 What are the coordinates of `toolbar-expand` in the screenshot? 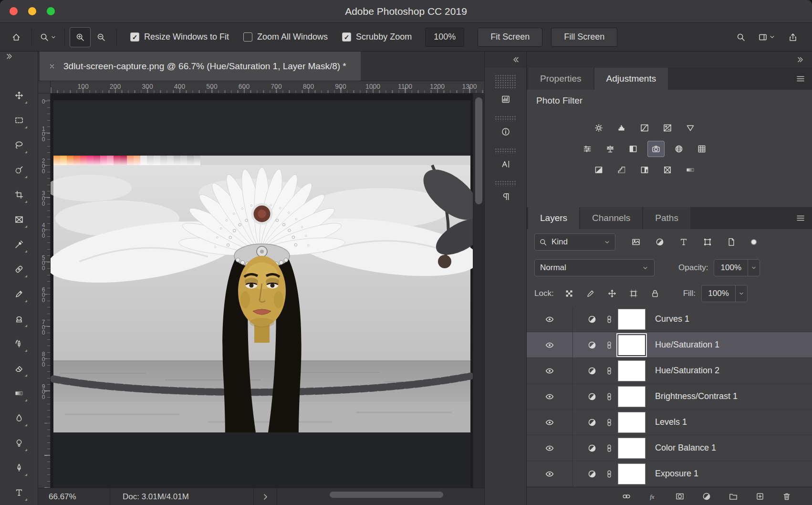 It's located at (19, 56).